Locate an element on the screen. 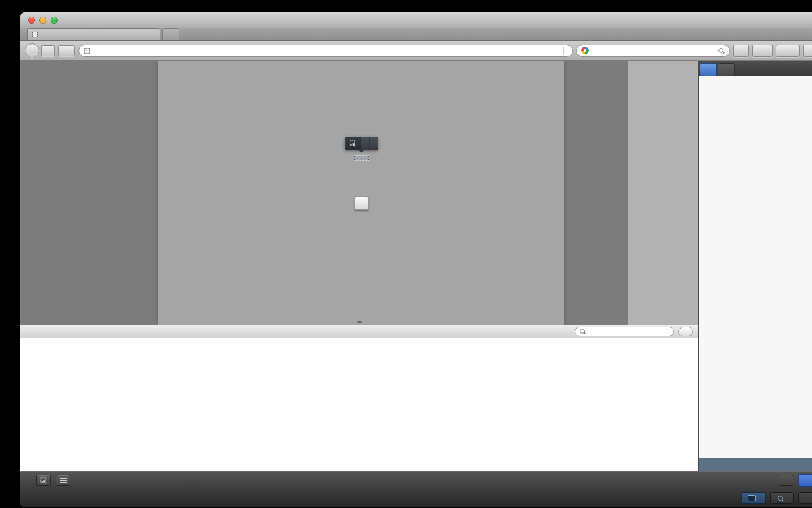 Image resolution: width=812 pixels, height=508 pixels. bookmarks-button is located at coordinates (762, 51).